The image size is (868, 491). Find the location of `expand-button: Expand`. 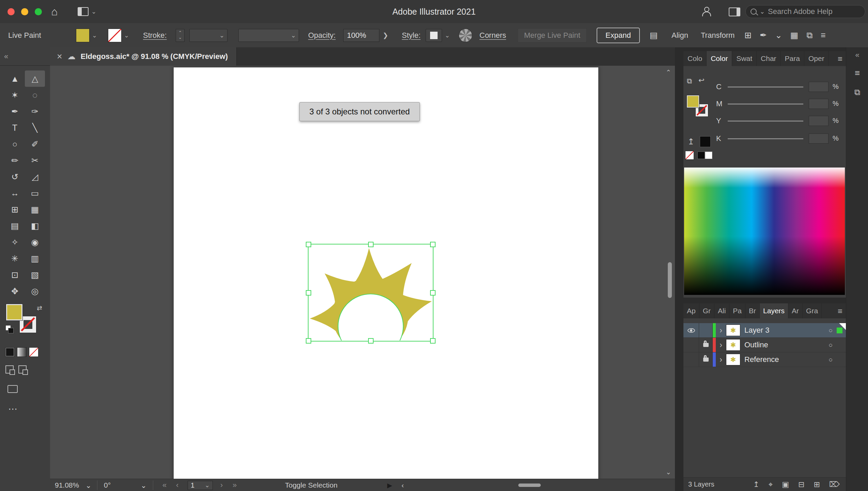

expand-button: Expand is located at coordinates (618, 35).